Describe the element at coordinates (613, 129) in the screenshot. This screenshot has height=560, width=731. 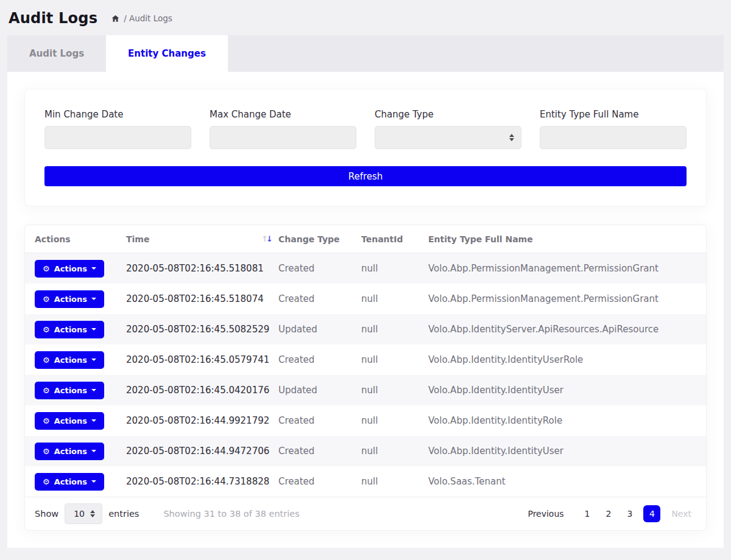
I see `filter-field-entity-type: Entity Type Full Name` at that location.